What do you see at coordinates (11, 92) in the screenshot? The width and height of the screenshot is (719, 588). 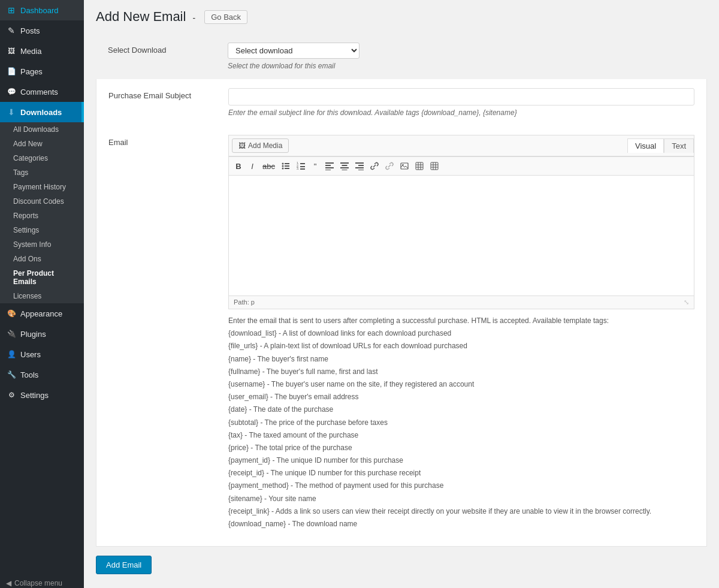 I see `comments-icon: 💬` at bounding box center [11, 92].